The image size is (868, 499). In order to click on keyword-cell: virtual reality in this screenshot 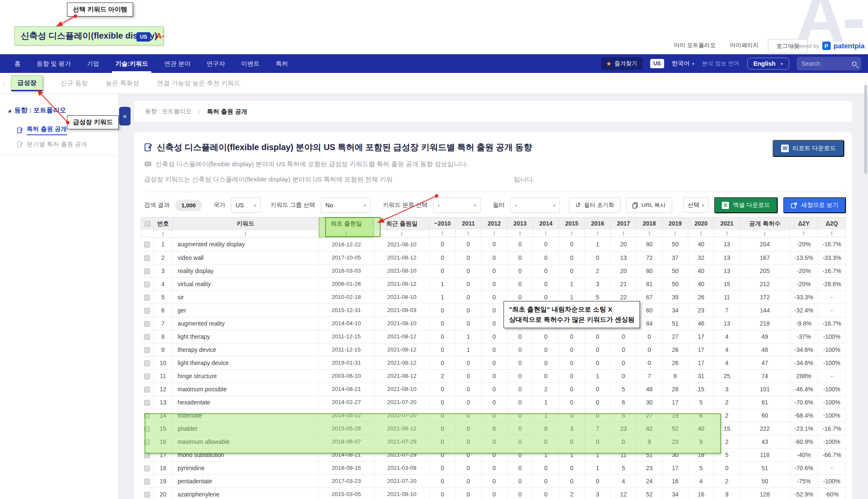, I will do `click(246, 284)`.